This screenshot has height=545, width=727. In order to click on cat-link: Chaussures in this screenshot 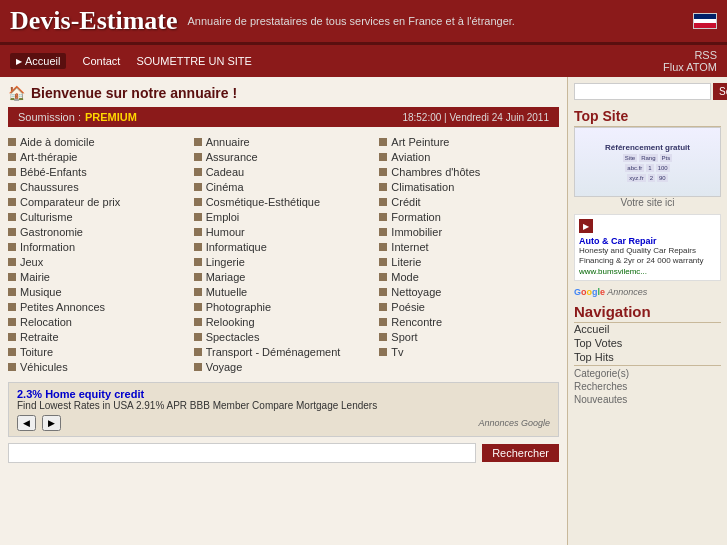, I will do `click(50, 187)`.